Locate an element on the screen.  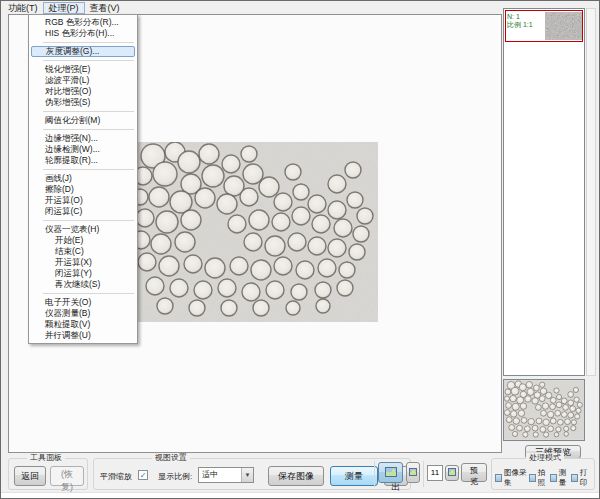
restore-button: (恢复) is located at coordinates (67, 476).